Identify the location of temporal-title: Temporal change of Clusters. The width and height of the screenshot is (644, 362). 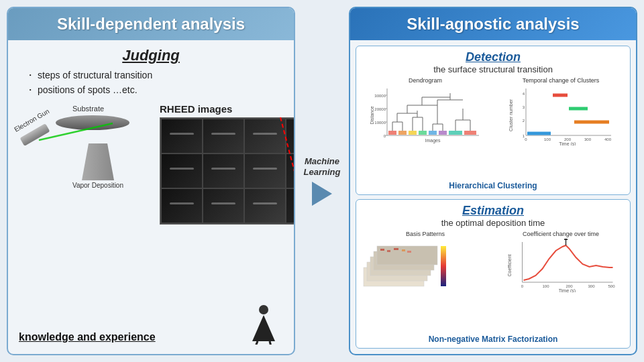
(561, 80).